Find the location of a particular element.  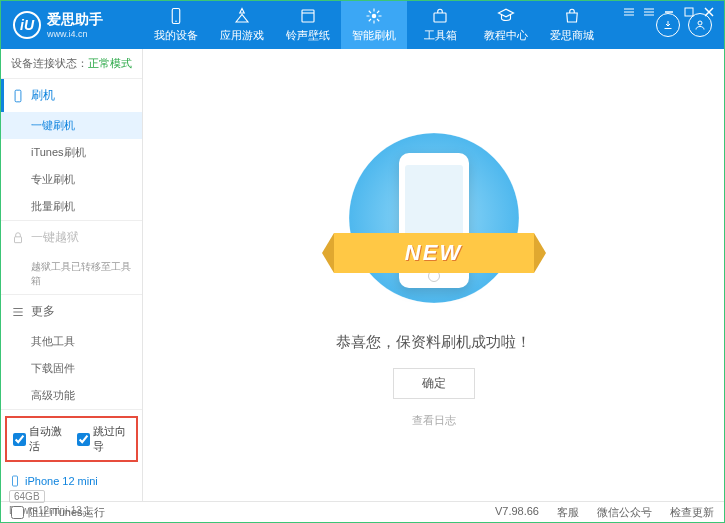

app-name: 爱思助手 is located at coordinates (75, 20).